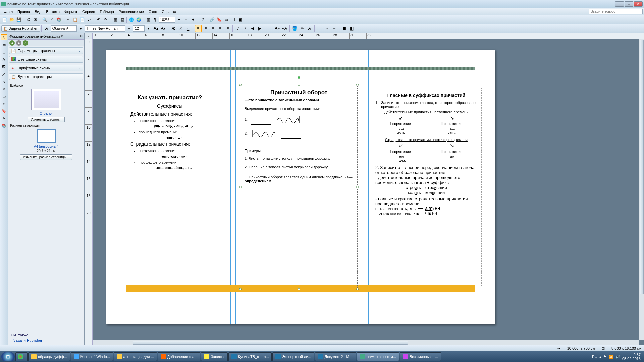 This screenshot has height=362, width=644. I want to click on fill-color-icon: 🪣, so click(295, 28).